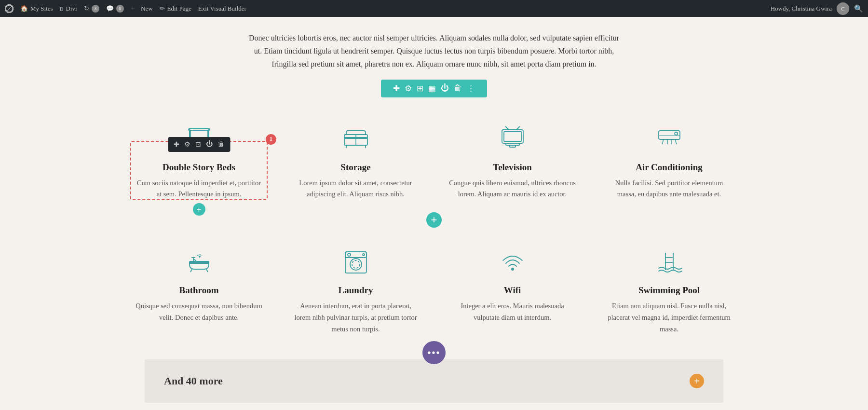 Image resolution: width=868 pixels, height=410 pixels. I want to click on feature-title-ac: Air Conditioning, so click(669, 167).